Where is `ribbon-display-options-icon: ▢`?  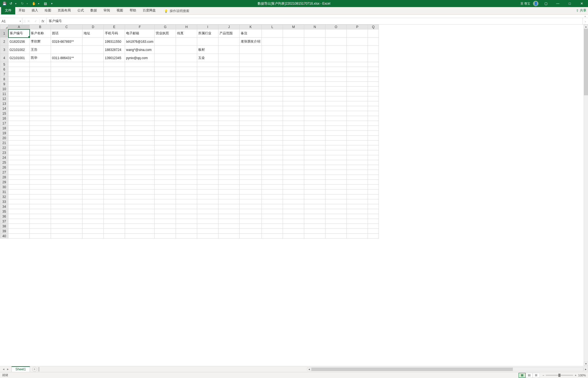
ribbon-display-options-icon: ▢ is located at coordinates (546, 4).